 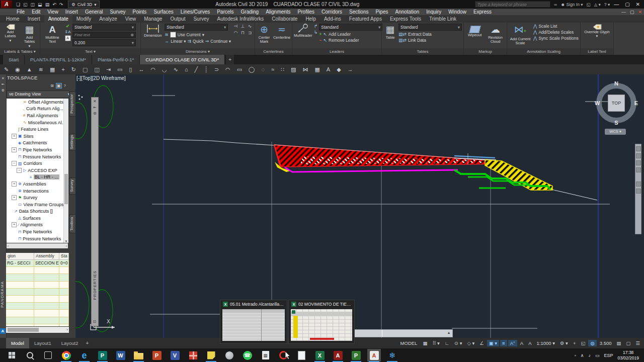 What do you see at coordinates (6, 69) in the screenshot?
I see `edit-tool-icon: ✎` at bounding box center [6, 69].